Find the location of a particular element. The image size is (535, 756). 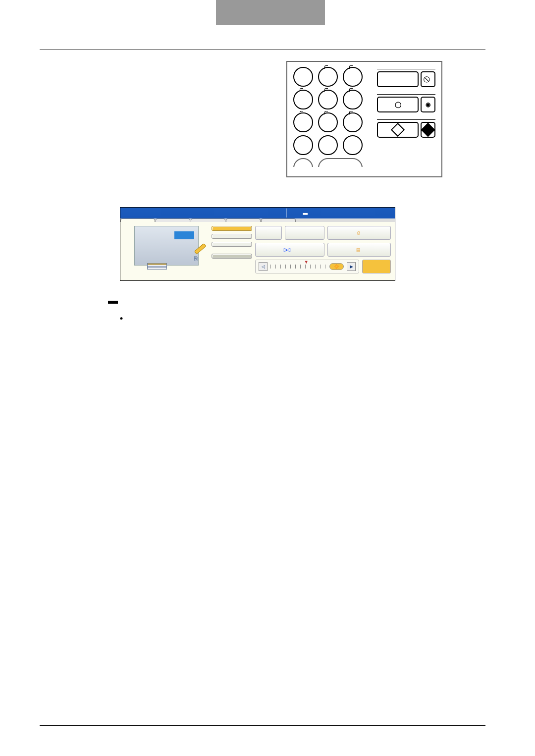

page-footer is located at coordinates (263, 733).